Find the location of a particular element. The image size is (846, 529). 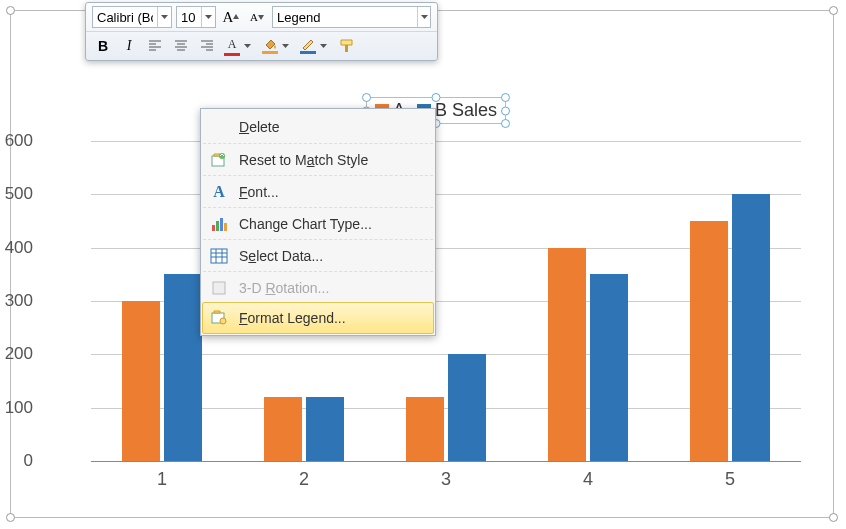

chart-element-input is located at coordinates (345, 17).